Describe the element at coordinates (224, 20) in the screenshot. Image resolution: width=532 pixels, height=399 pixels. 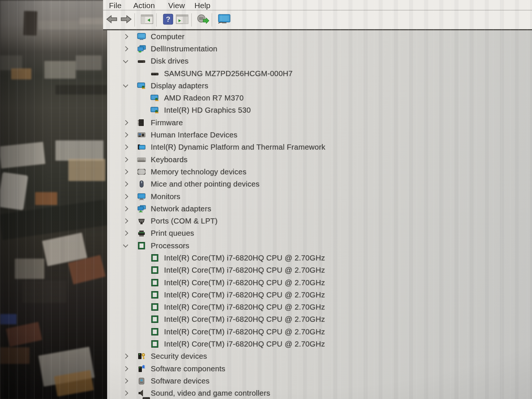
I see `device-manager-button` at that location.